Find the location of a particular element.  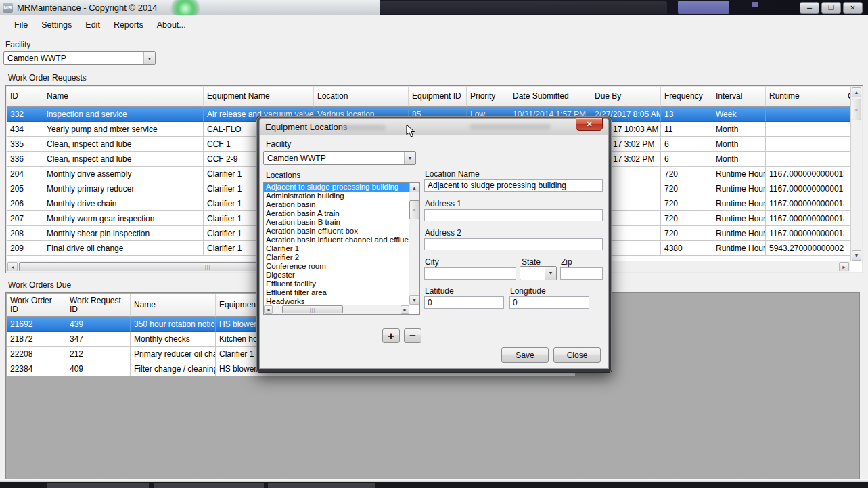

location-list-item: Aeration basin is located at coordinates (337, 204).